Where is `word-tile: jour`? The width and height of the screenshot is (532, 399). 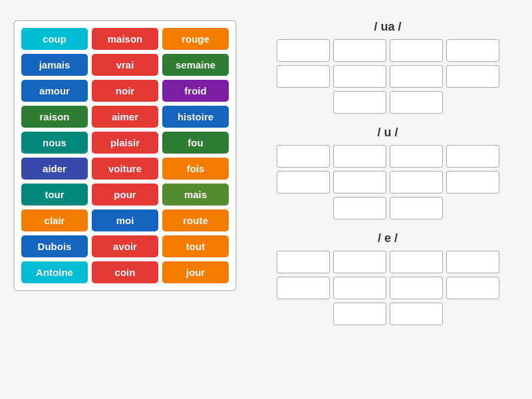 word-tile: jour is located at coordinates (196, 273).